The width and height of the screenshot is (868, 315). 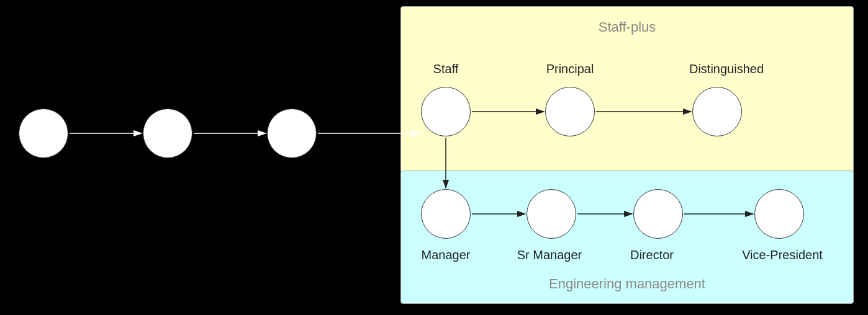 What do you see at coordinates (779, 214) in the screenshot?
I see `circle-vp` at bounding box center [779, 214].